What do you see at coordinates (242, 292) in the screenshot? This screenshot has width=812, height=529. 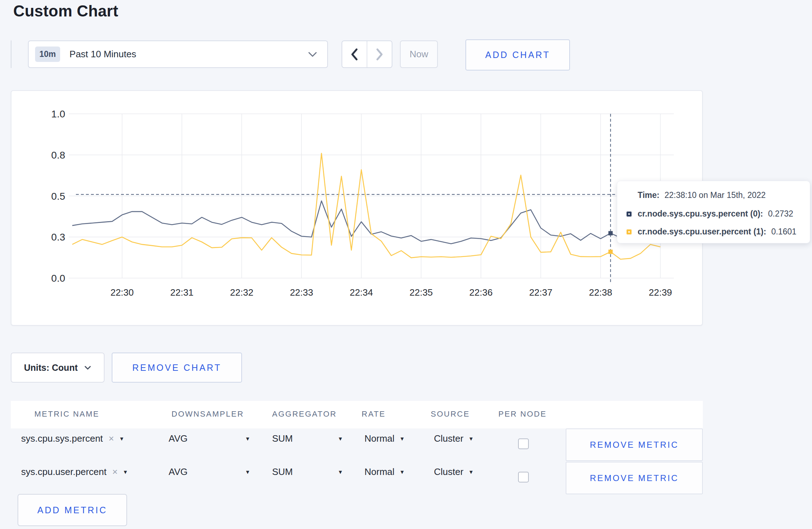 I see `svg-text: 22:32` at bounding box center [242, 292].